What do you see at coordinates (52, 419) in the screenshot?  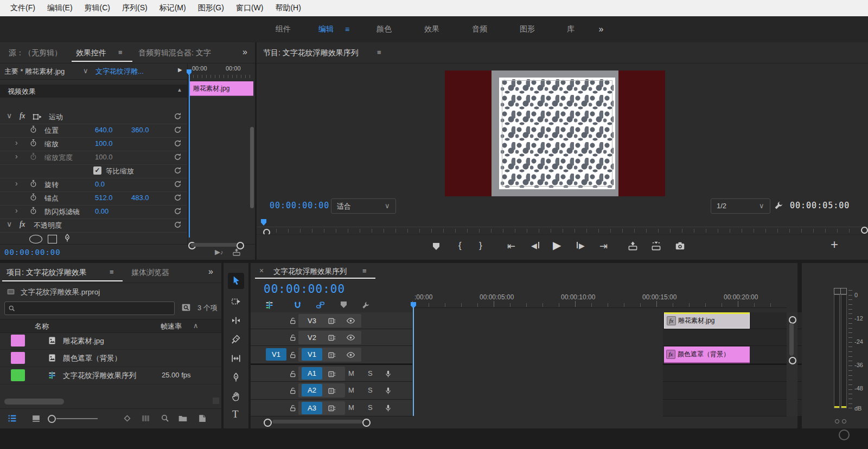 I see `zoom-slider-handle` at bounding box center [52, 419].